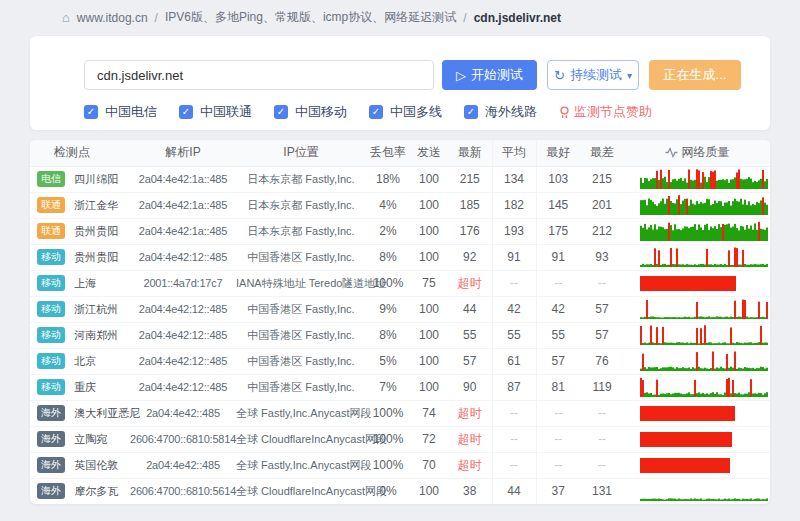  I want to click on table-row: 海外 摩尔多瓦 2606:4700::6810:5614 全球 Cloudfla…, so click(400, 491).